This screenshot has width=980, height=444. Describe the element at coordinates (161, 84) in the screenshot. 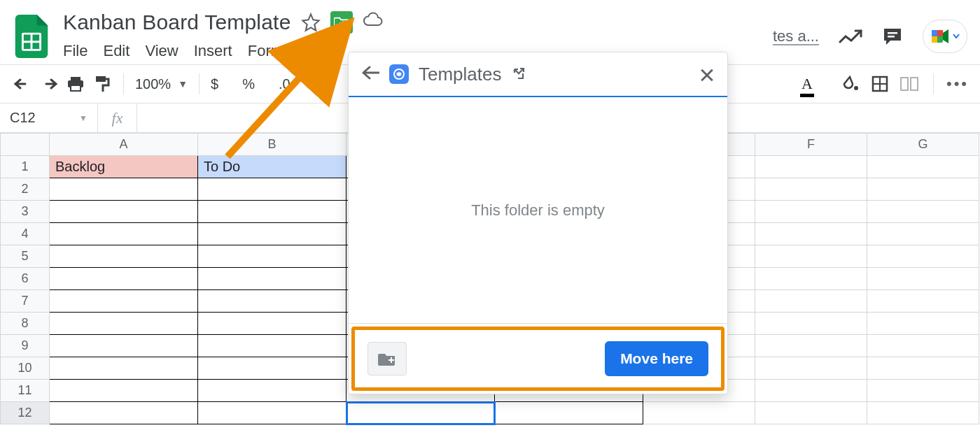

I see `zoom-selector: 100% ▼` at that location.